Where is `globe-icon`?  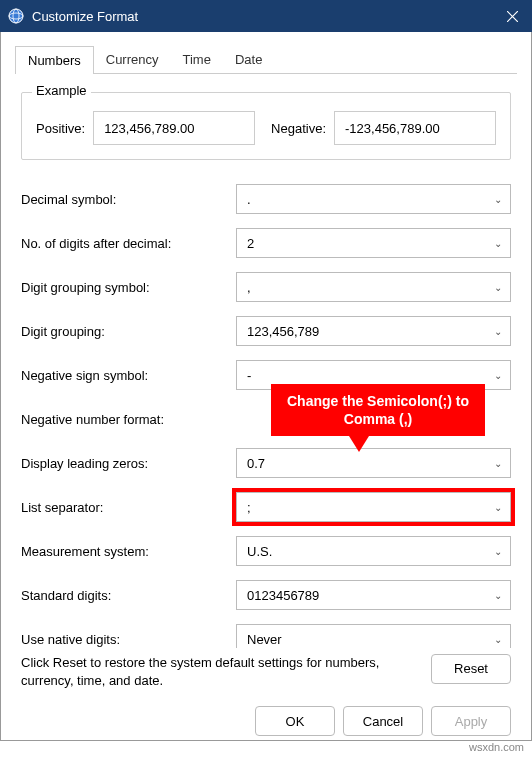
globe-icon is located at coordinates (16, 16).